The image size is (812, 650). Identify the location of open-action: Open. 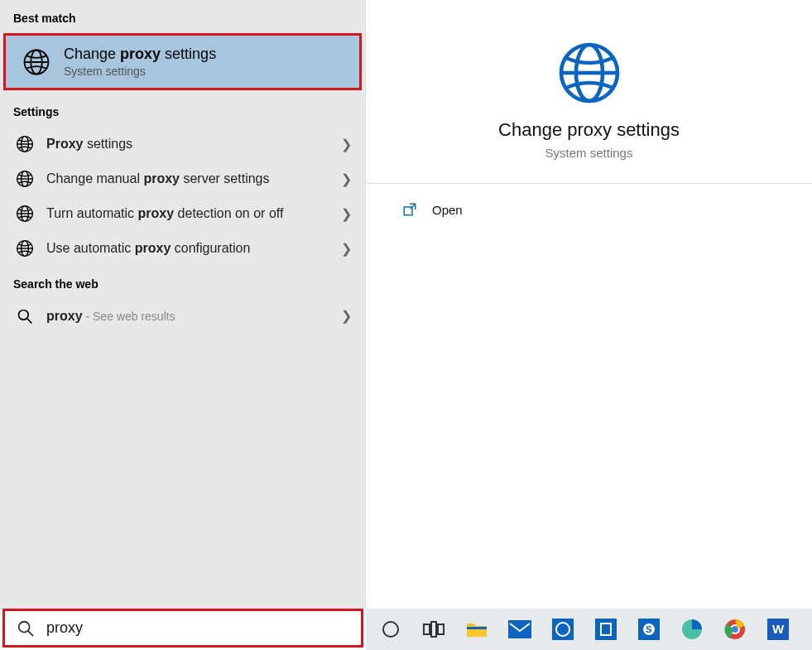
(589, 209).